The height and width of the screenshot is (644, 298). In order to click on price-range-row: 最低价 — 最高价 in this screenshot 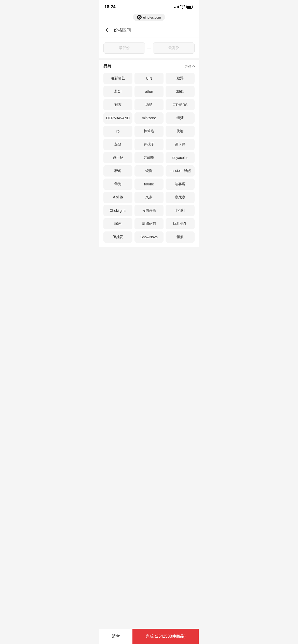, I will do `click(149, 48)`.